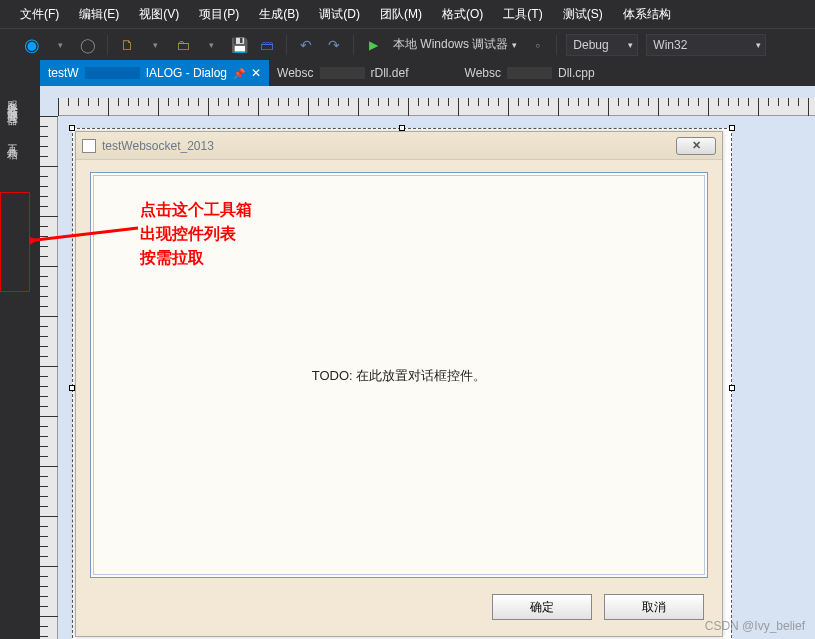 The width and height of the screenshot is (815, 639). I want to click on debugger-label: 本地 Windows 调试器, so click(450, 44).